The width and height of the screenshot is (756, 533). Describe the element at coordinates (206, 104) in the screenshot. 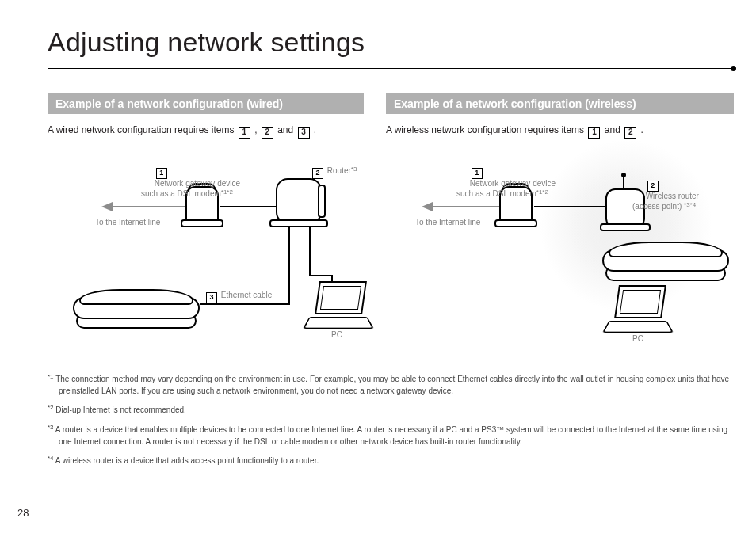

I see `section-heading-wired: Example of a network configuration (wire…` at that location.